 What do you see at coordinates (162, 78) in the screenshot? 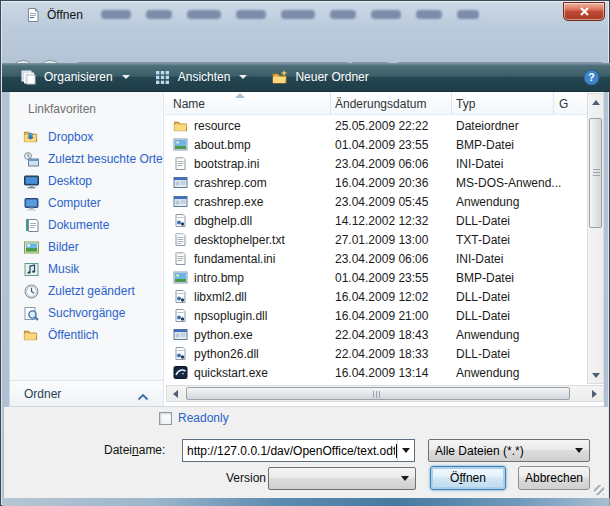
I see `views-icon` at bounding box center [162, 78].